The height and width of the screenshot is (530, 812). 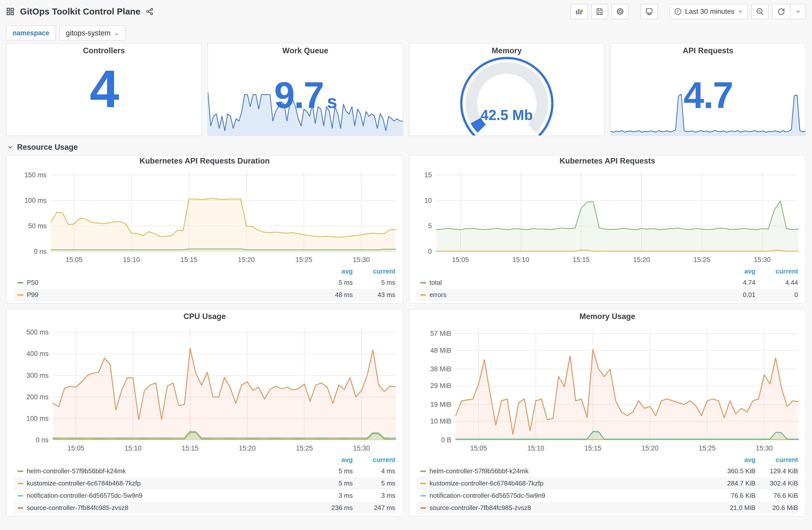 What do you see at coordinates (32, 295) in the screenshot?
I see `series-name: P99` at bounding box center [32, 295].